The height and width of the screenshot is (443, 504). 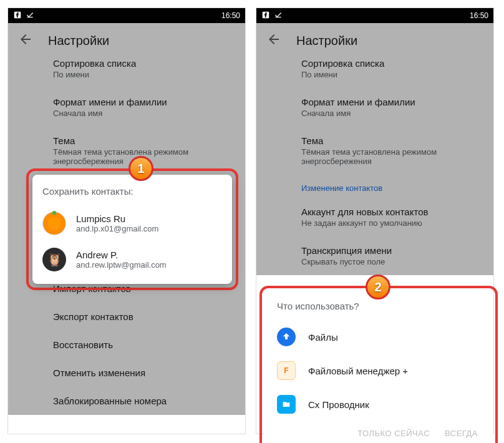 What do you see at coordinates (339, 404) in the screenshot?
I see `app-label: Cx Проводник` at bounding box center [339, 404].